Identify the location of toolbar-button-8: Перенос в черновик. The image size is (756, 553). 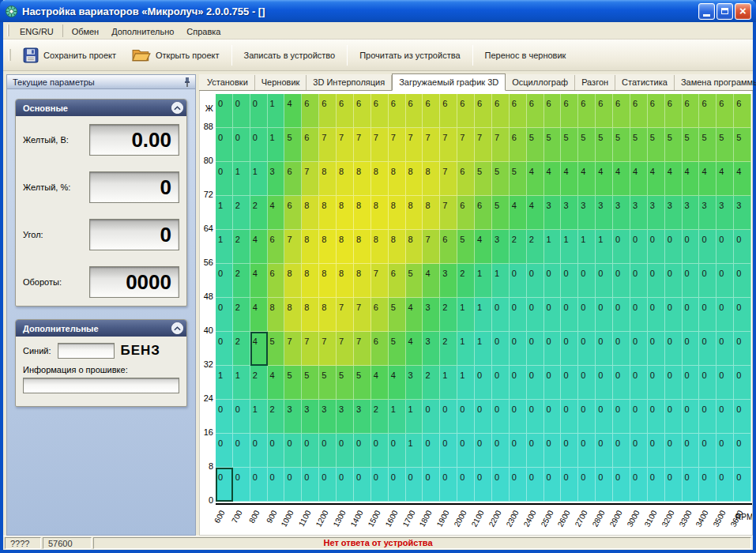
(526, 55).